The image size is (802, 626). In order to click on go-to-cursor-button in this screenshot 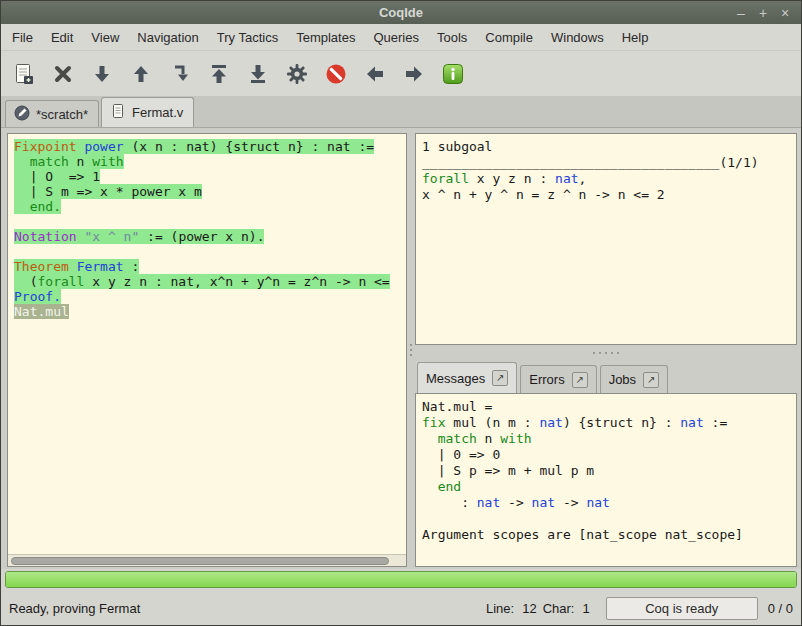, I will do `click(180, 74)`.